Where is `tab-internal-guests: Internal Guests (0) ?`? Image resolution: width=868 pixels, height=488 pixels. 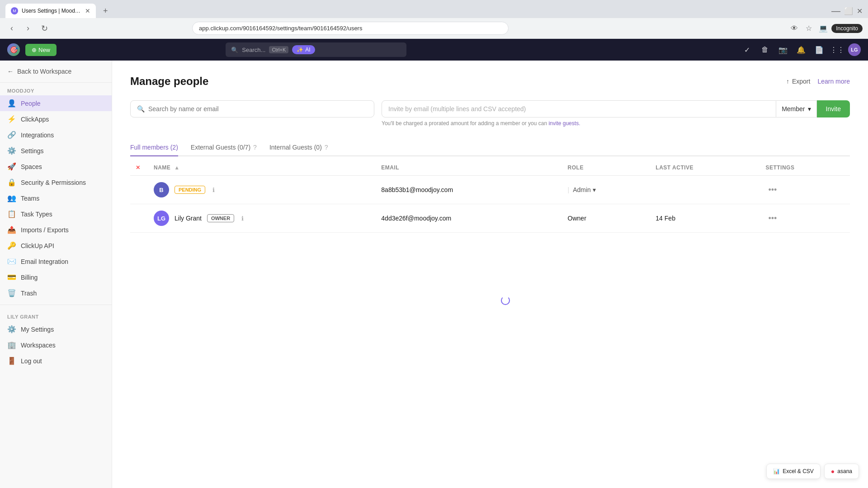 tab-internal-guests: Internal Guests (0) ? is located at coordinates (299, 148).